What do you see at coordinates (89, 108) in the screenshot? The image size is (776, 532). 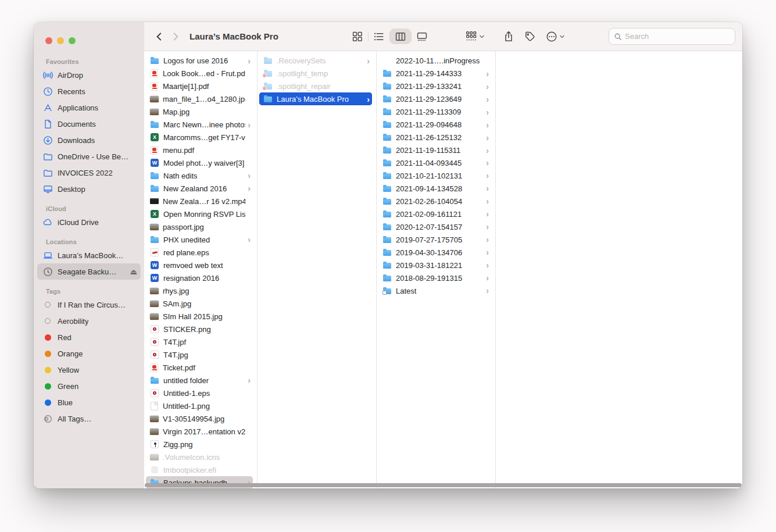 I see `sidebar-item-applications: Applications ⏏` at bounding box center [89, 108].